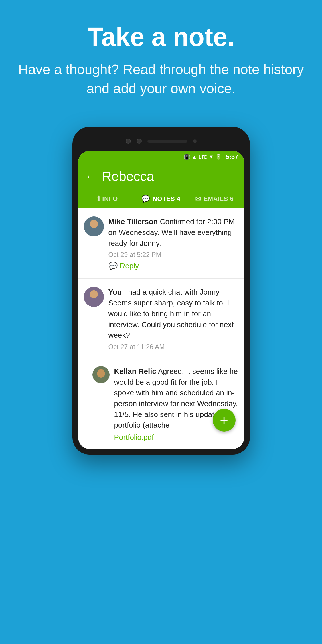  Describe the element at coordinates (128, 141) in the screenshot. I see `camera-icon` at that location.